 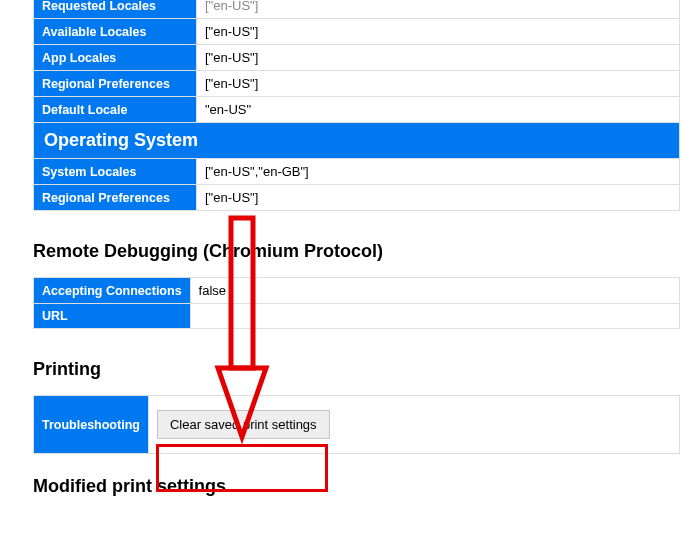 What do you see at coordinates (116, 172) in the screenshot?
I see `row-label: System Locales` at bounding box center [116, 172].